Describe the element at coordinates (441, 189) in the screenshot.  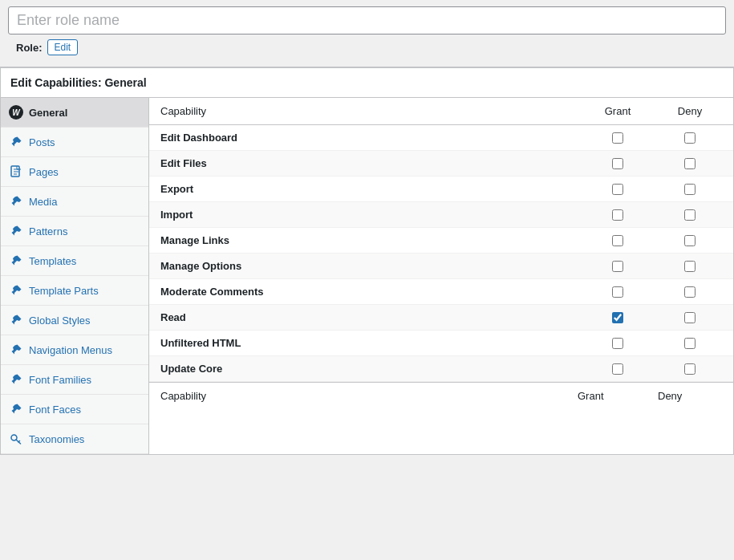
I see `table-row: Export` at that location.